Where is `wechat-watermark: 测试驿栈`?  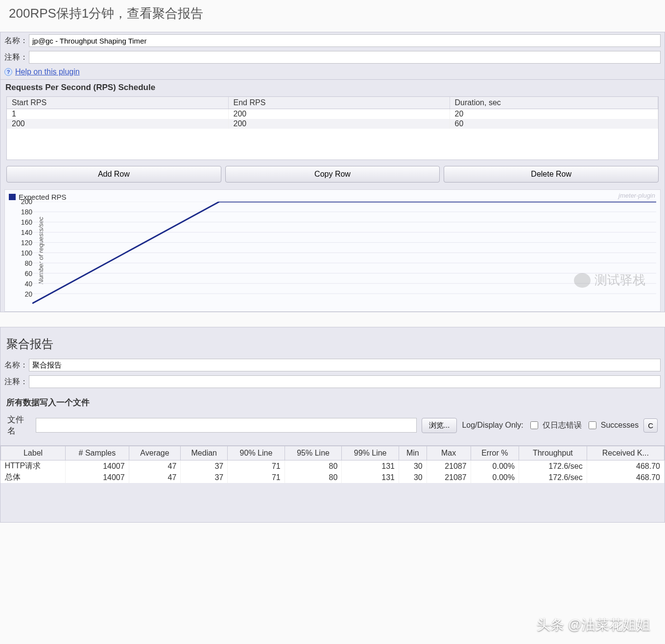
wechat-watermark: 测试驿栈 is located at coordinates (610, 280).